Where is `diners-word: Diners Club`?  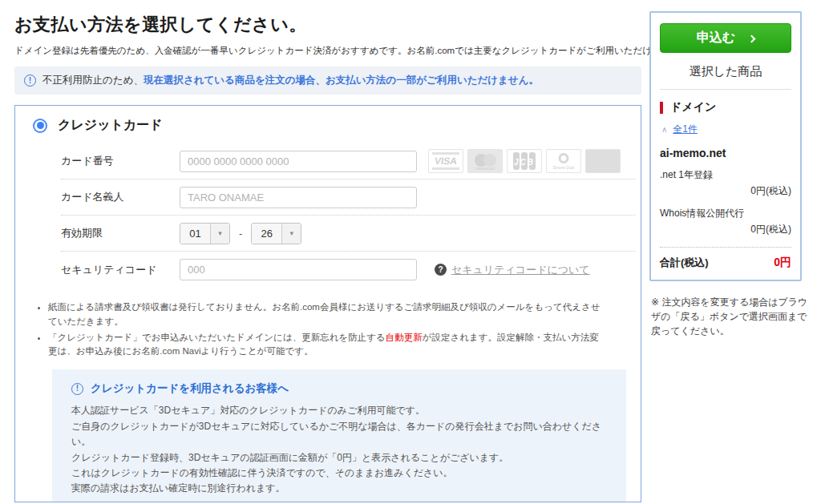
diners-word: Diners Club is located at coordinates (564, 167).